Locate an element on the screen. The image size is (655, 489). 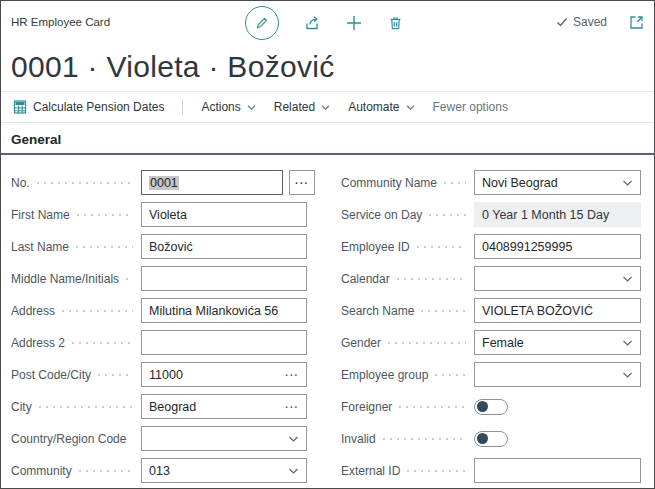
menu-automate: Automate is located at coordinates (381, 107).